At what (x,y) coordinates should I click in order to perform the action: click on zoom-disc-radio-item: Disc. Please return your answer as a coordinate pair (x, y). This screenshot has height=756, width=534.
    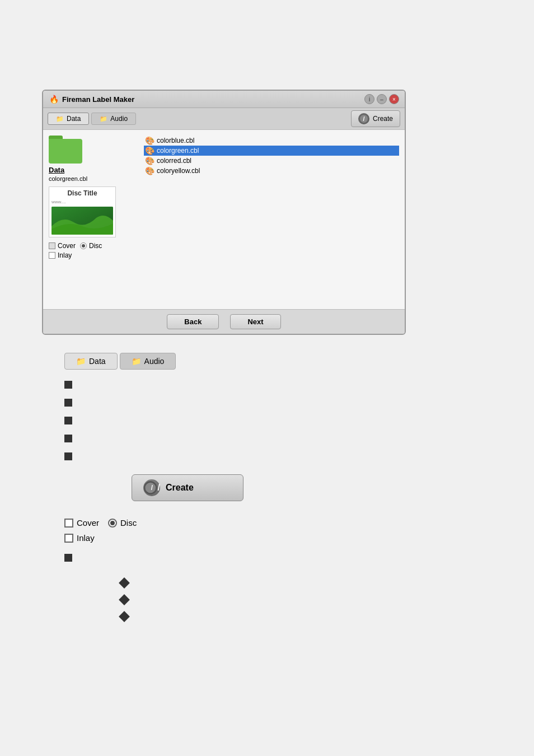
    Looking at the image, I should click on (122, 523).